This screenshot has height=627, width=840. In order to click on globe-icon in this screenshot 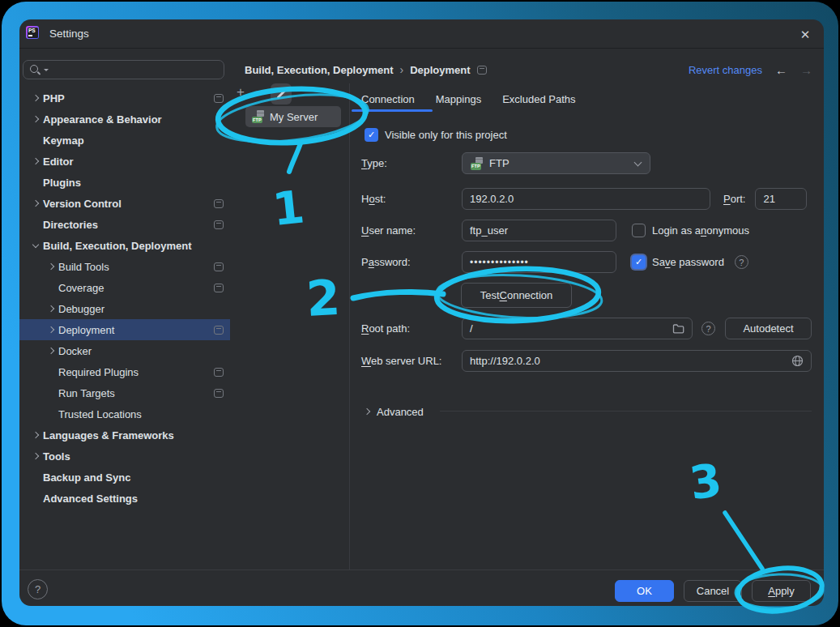, I will do `click(797, 361)`.